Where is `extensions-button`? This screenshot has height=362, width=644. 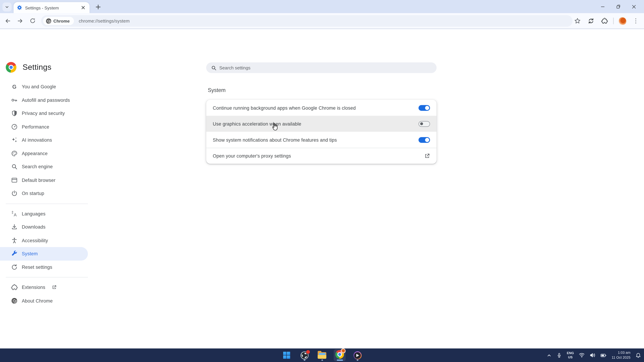 extensions-button is located at coordinates (604, 21).